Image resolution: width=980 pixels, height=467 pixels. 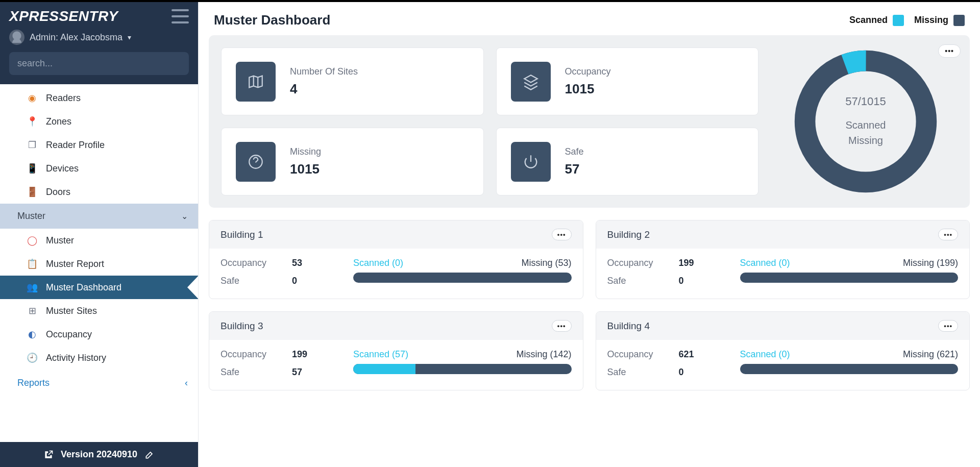 I want to click on building-card: Building 4 ••• Occupancy 621 Safe 0 Scan…, so click(x=783, y=351).